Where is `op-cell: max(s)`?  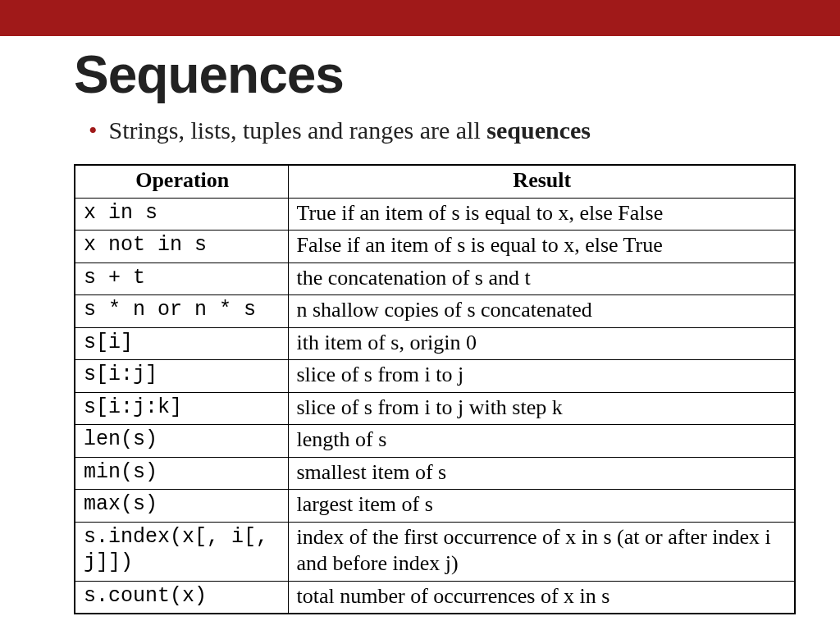 op-cell: max(s) is located at coordinates (181, 506).